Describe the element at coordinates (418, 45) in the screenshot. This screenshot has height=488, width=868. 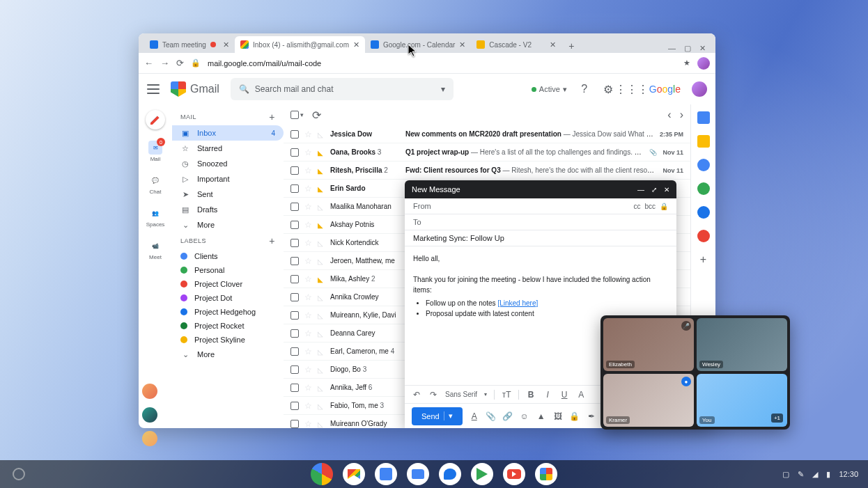
I see `tab-calendar: Google.com - Calendar ✕` at that location.